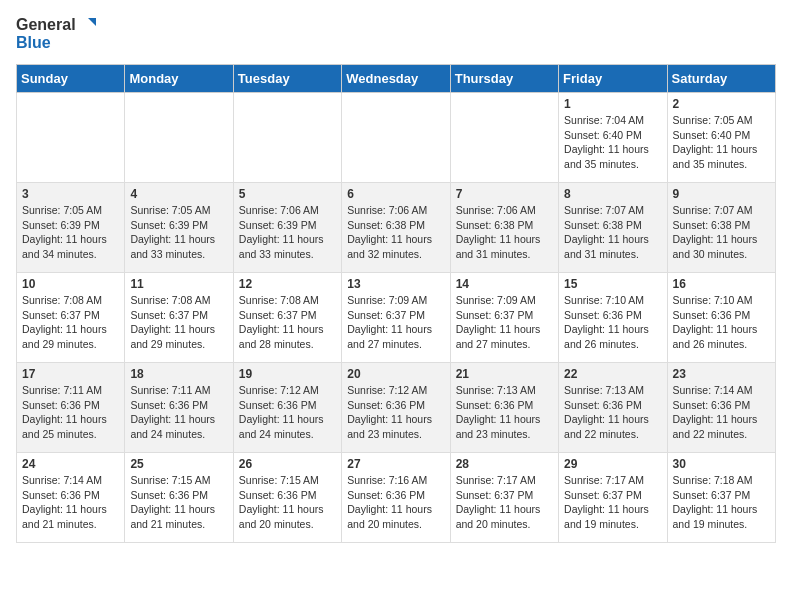  Describe the element at coordinates (396, 502) in the screenshot. I see `day-info: Sunrise: 7:16 AM Sunset: 6:36 PM Dayligh…` at that location.